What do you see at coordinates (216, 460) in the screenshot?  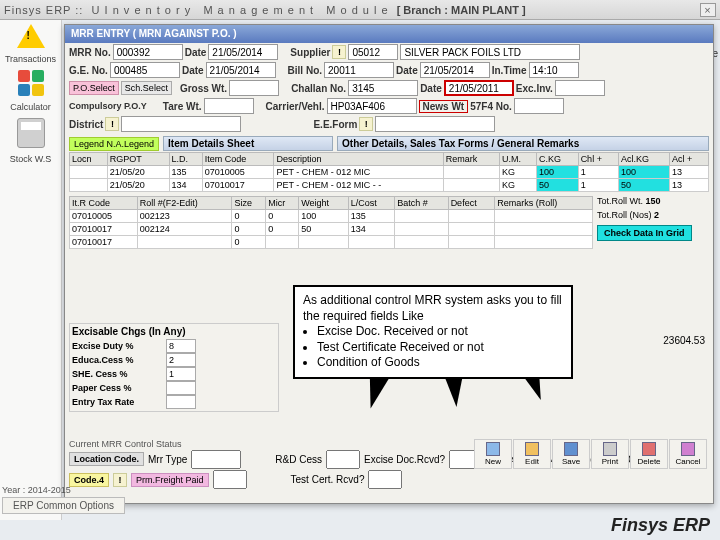 I see `mrr-type-input` at bounding box center [216, 460].